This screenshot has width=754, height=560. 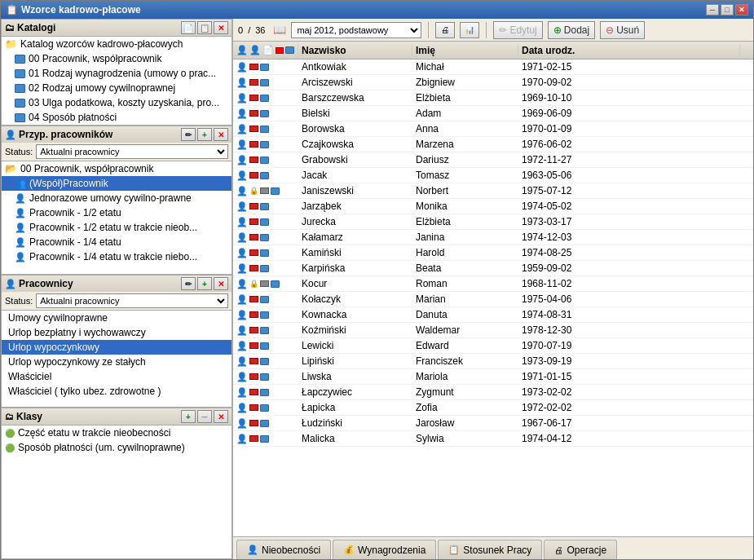 What do you see at coordinates (113, 257) in the screenshot?
I see `przyp-item-label-5: Pracownik - 1/4 etatu w trakcie niebo...` at bounding box center [113, 257].